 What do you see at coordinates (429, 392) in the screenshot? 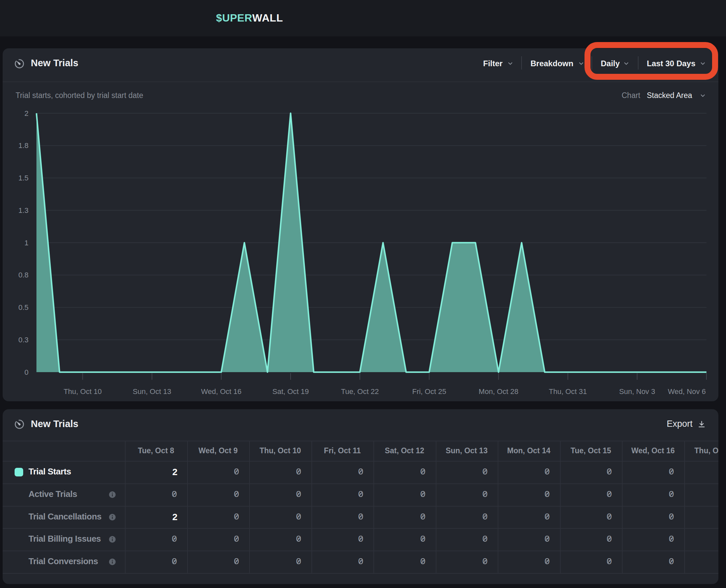
I see `svg-text: Fri, Oct 25` at bounding box center [429, 392].